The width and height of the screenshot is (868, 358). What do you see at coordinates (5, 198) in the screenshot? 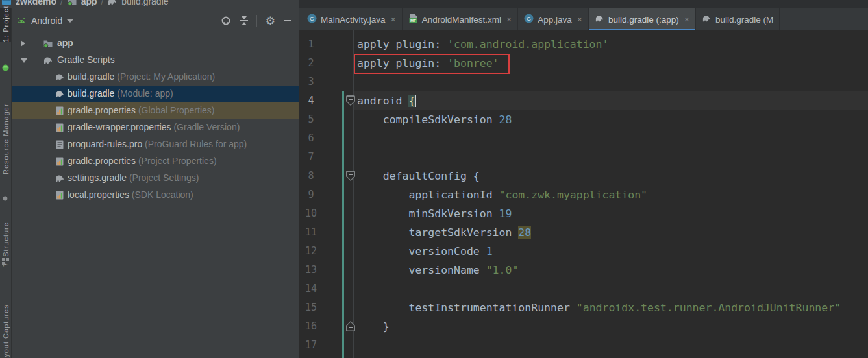
I see `structure-icon` at bounding box center [5, 198].